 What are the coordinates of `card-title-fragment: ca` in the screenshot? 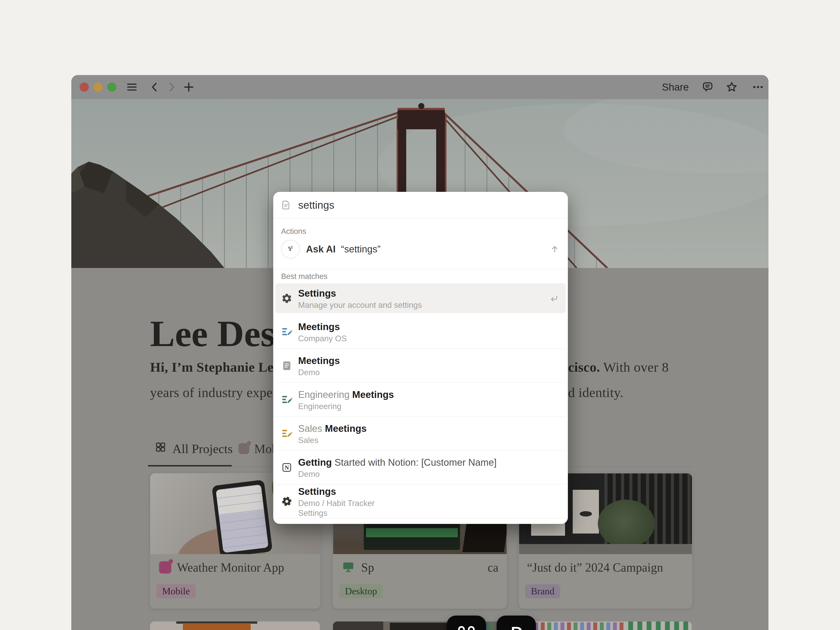 It's located at (493, 567).